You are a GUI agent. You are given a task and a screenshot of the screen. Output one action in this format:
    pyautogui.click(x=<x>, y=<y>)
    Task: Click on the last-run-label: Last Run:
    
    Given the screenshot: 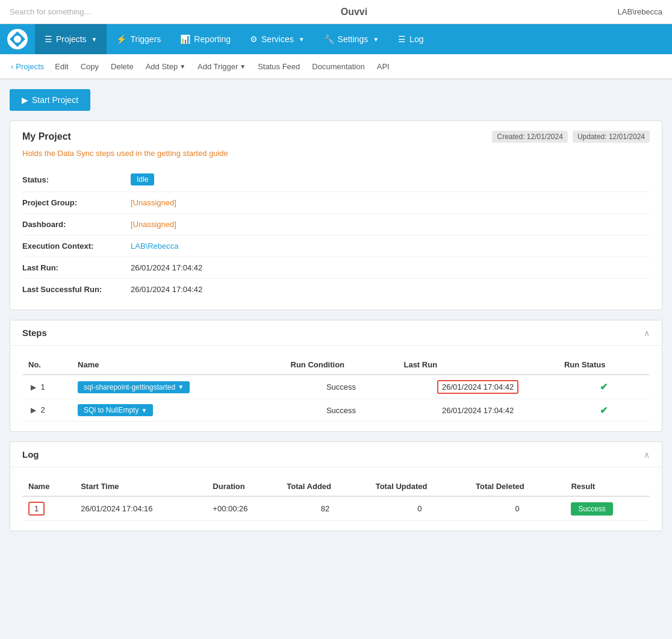 What is the action you would take?
    pyautogui.click(x=76, y=267)
    